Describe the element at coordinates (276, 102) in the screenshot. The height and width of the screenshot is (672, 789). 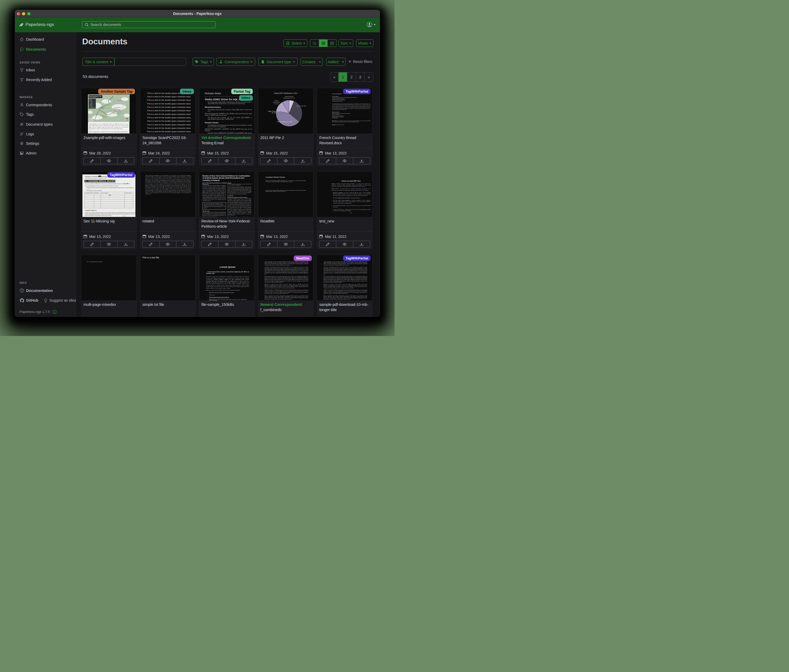
I see `svg-text: Hypertension,` at that location.